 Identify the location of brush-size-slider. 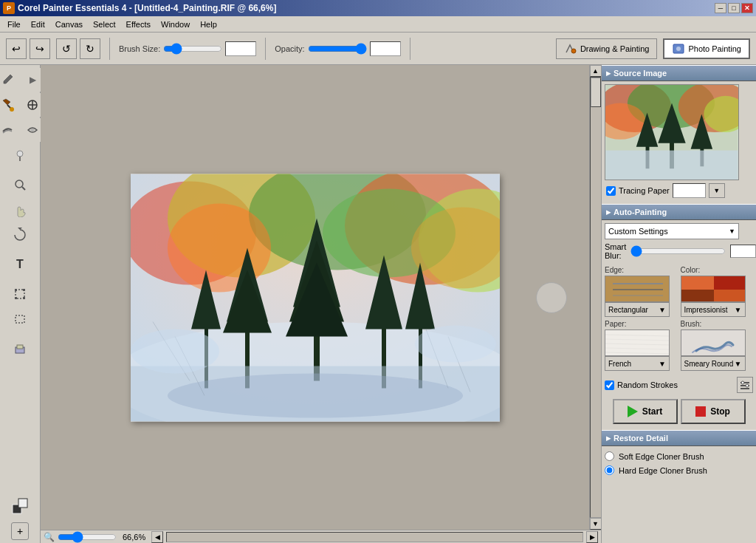
(193, 49).